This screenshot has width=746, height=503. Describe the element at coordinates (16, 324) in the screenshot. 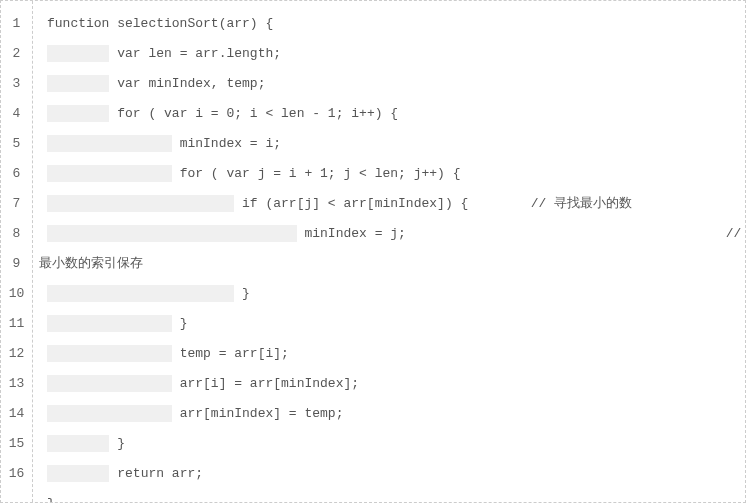

I see `line-number: 11` at that location.